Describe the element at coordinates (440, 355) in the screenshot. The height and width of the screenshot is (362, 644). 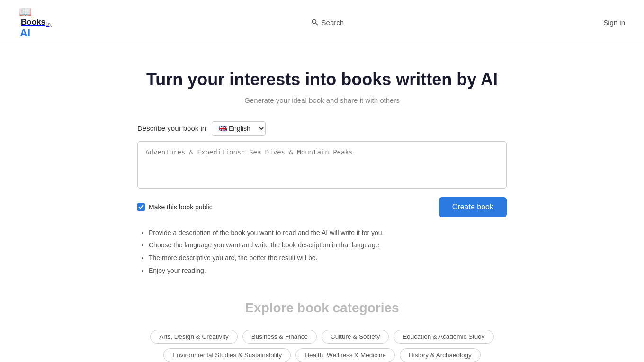
I see `category-tag: History & Archaeology` at that location.